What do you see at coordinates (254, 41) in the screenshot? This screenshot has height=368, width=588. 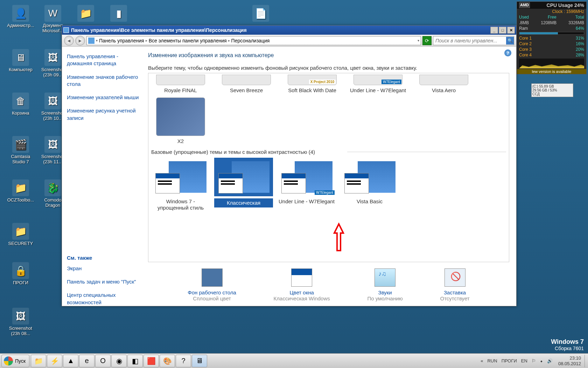 I see `breadcrumb: ▾ Панель управления▸ Все элементы панели…` at bounding box center [254, 41].